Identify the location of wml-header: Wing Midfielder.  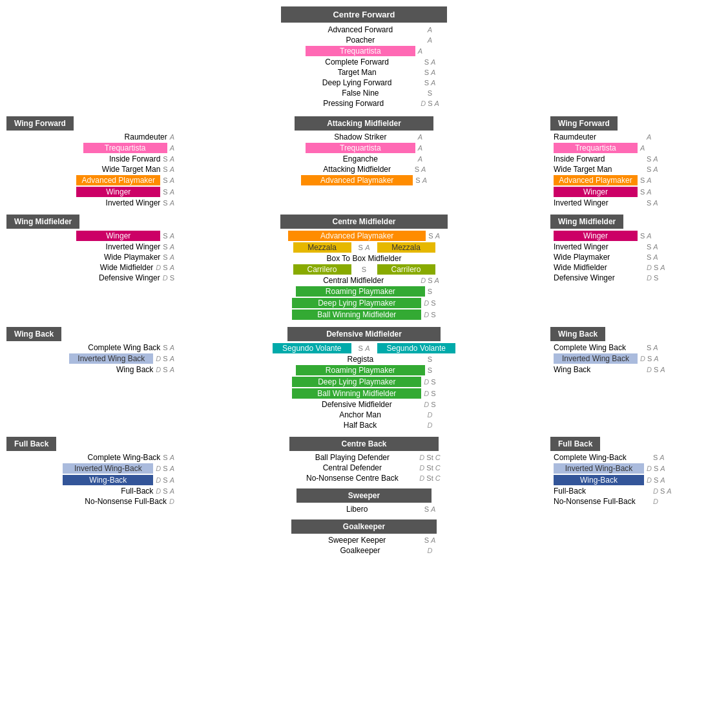
(43, 222).